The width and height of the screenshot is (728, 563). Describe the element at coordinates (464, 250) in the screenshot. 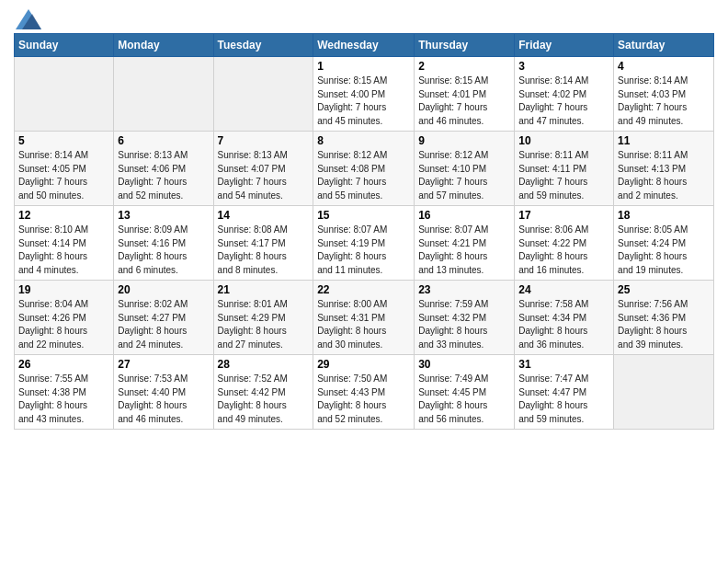

I see `day-info: Sunrise: 8:07 AM Sunset: 4:21 PM Dayligh…` at that location.